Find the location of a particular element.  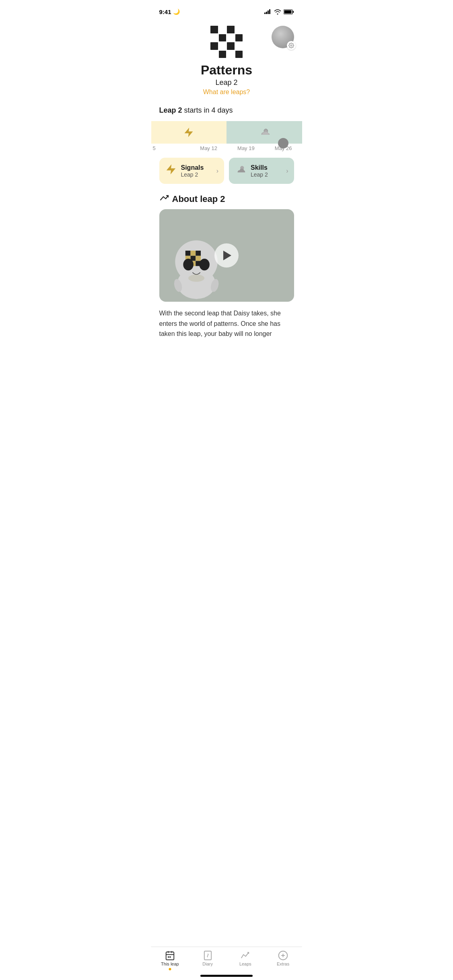

status-bar: 9:41 🌙 is located at coordinates (227, 9).